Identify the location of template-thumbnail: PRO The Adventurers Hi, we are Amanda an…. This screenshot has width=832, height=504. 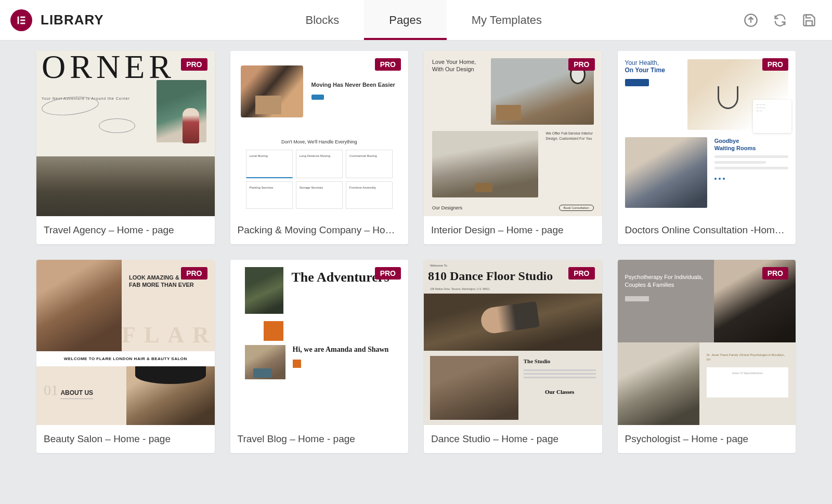
(319, 342).